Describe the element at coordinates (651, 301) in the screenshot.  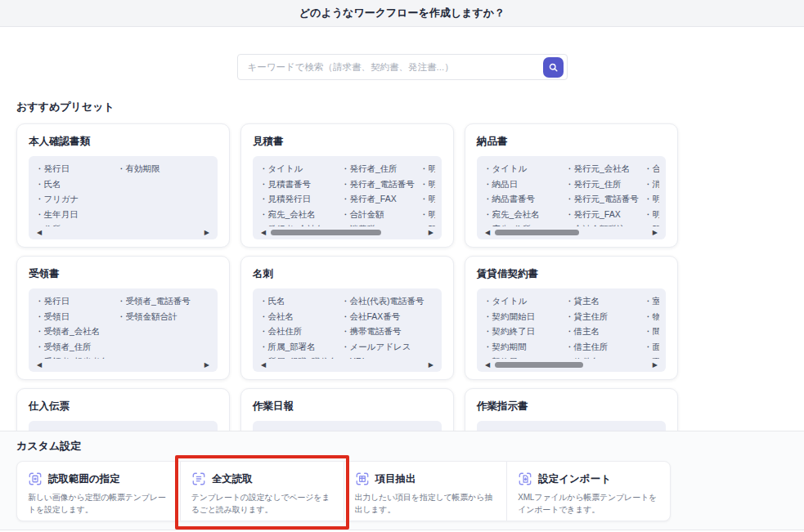
I see `preset-field: 室番` at that location.